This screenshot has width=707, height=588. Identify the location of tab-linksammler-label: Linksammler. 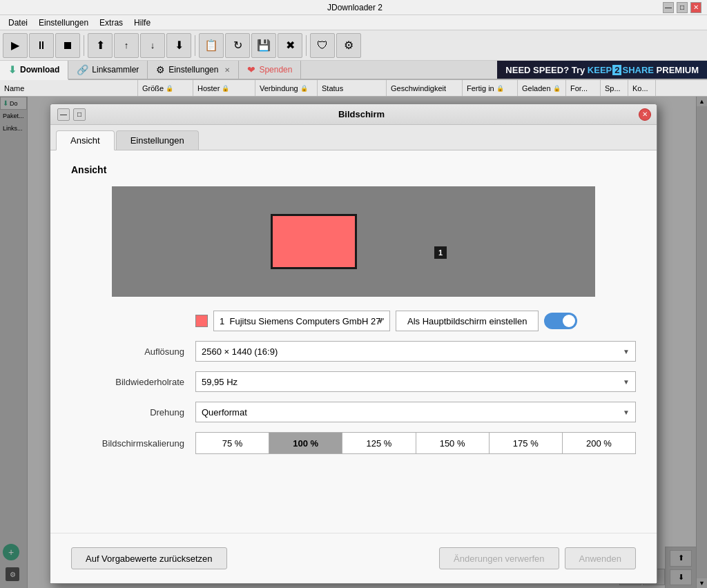
(115, 70).